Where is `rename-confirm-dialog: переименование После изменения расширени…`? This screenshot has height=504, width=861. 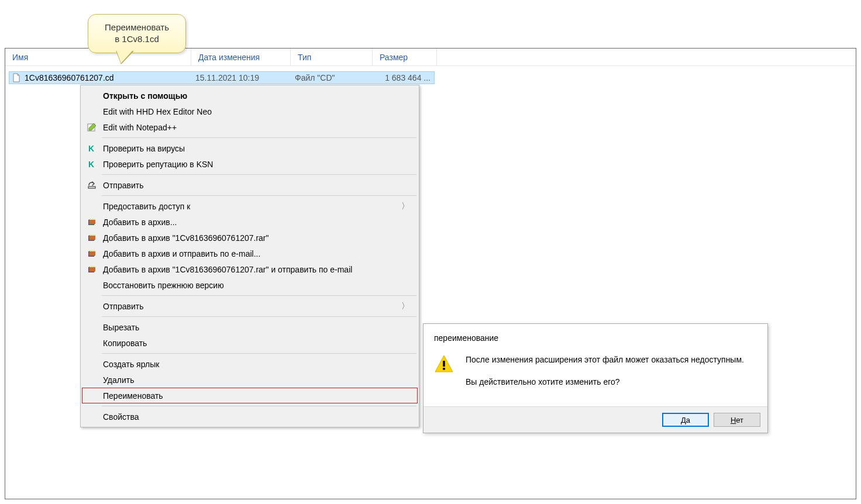 rename-confirm-dialog: переименование После изменения расширени… is located at coordinates (595, 378).